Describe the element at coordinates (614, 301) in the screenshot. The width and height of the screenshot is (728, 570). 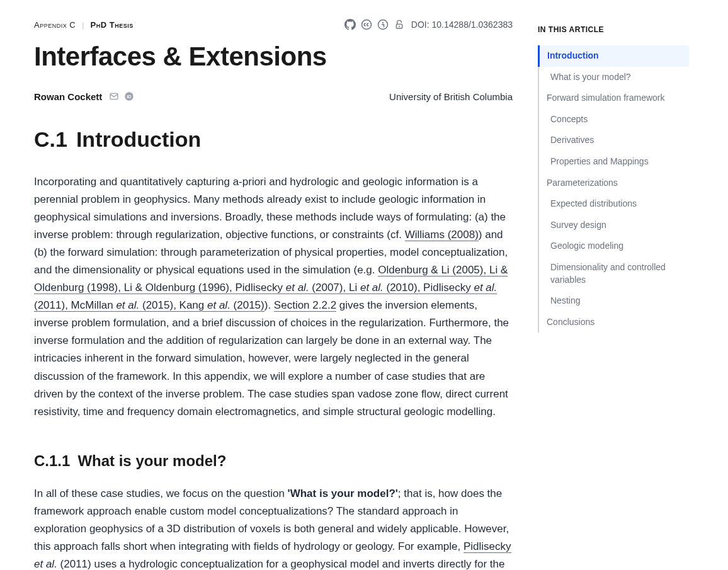
I see `toc-item: Nesting` at that location.